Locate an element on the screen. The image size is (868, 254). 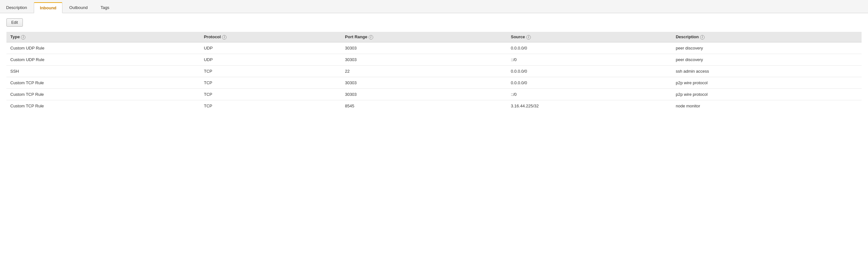
info-icon-port_range: i is located at coordinates (371, 37).